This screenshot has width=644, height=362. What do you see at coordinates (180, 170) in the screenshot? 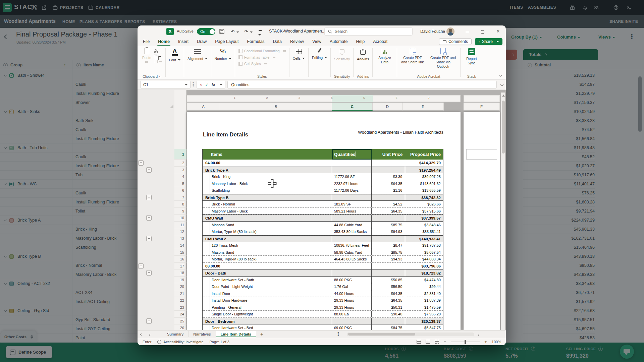
I see `row-number: 3` at bounding box center [180, 170].